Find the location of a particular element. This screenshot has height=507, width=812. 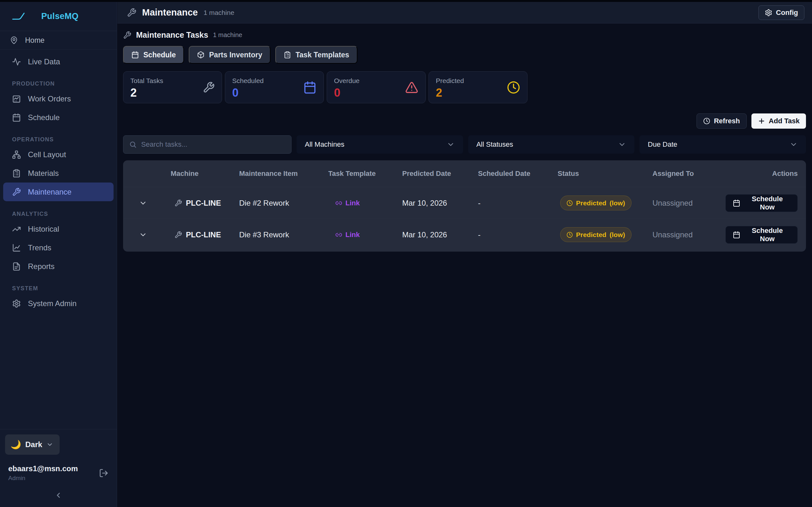

sort-filter-dropdown: Due Date is located at coordinates (723, 145).